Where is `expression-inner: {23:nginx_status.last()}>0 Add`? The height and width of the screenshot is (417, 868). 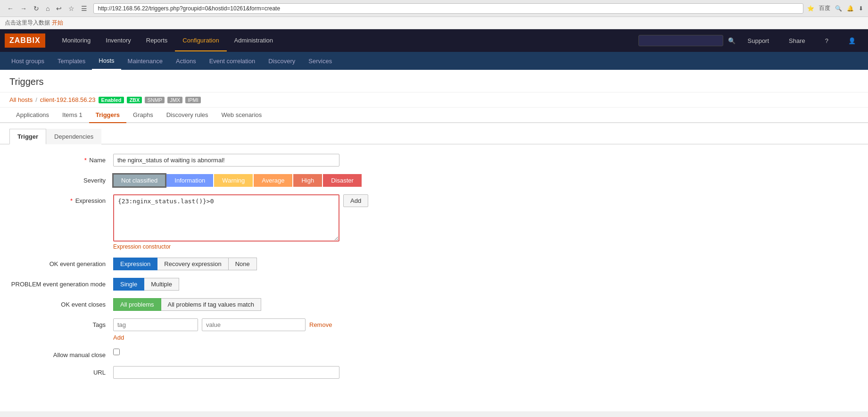
expression-inner: {23:nginx_status.last()}>0 Add is located at coordinates (240, 218).